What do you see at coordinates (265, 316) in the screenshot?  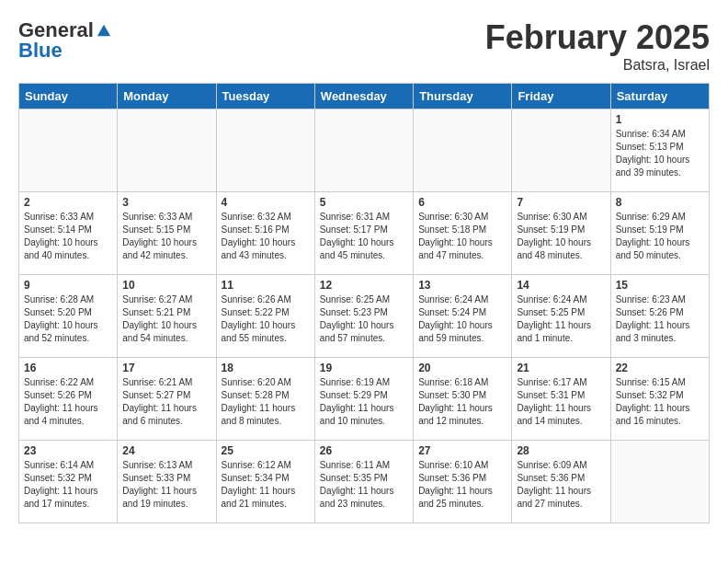 I see `calendar-cell: 11Sunrise: 6:26 AM Sunset: 5:22 PM Dayli…` at bounding box center [265, 316].